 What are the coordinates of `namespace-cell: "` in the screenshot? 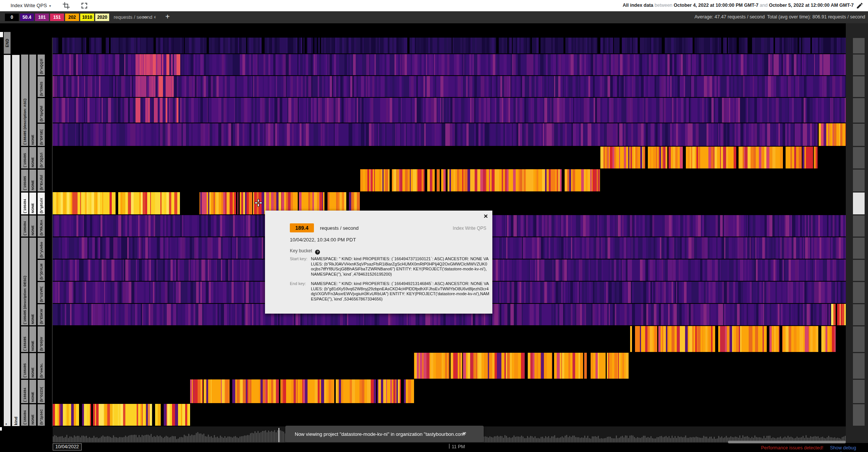 It's located at (7, 241).